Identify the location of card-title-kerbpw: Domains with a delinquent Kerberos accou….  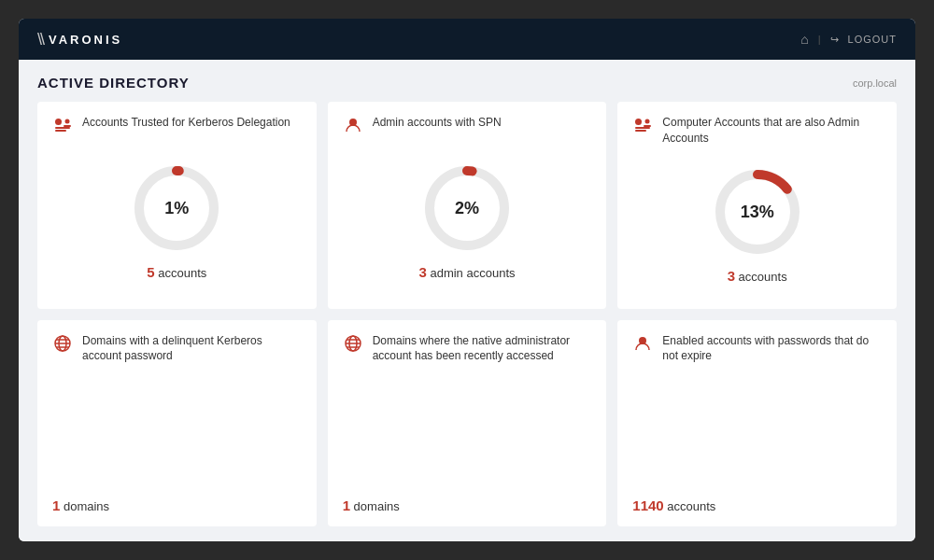
(192, 349).